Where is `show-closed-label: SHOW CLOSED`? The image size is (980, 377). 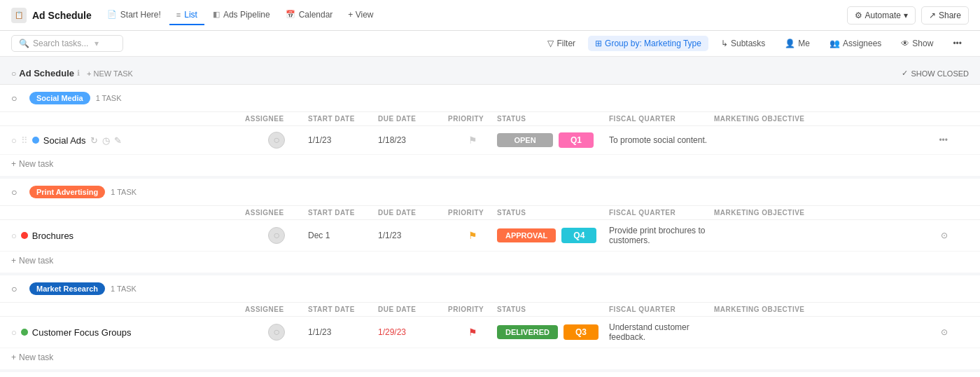
show-closed-label: SHOW CLOSED is located at coordinates (939, 74).